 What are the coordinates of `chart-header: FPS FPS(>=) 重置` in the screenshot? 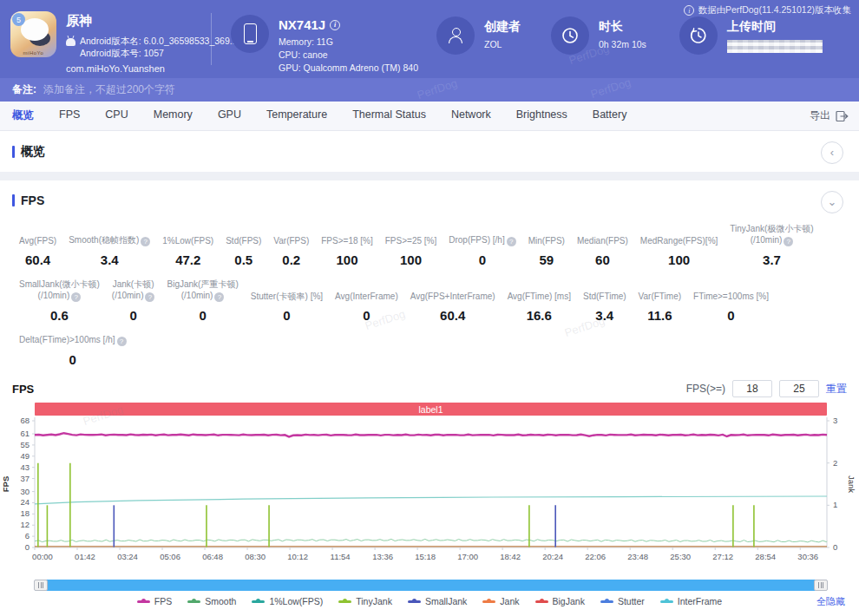 It's located at (430, 390).